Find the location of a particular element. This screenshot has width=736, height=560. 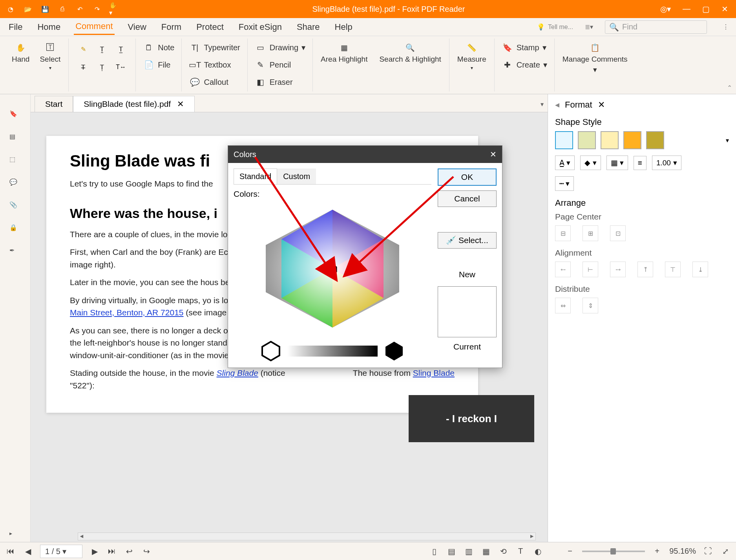

close-button: ✕ is located at coordinates (725, 9).